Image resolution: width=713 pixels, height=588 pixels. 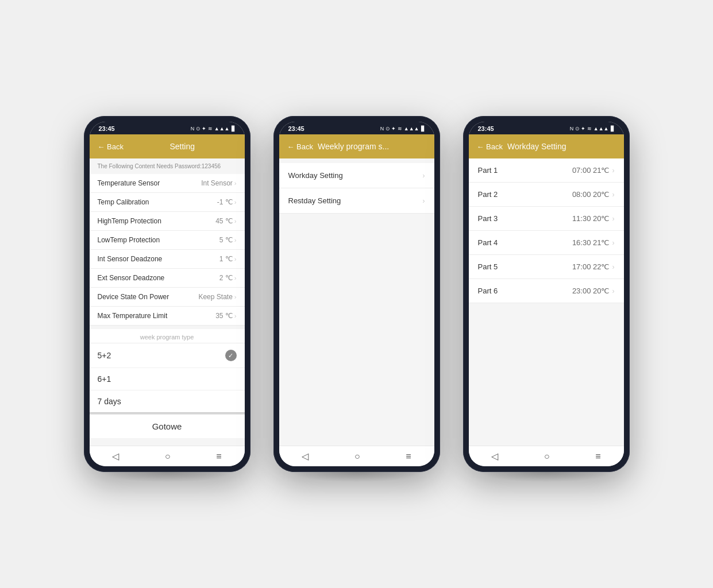 I want to click on part-1-item: Part 1 07:00 21℃ ›, so click(x=546, y=171).